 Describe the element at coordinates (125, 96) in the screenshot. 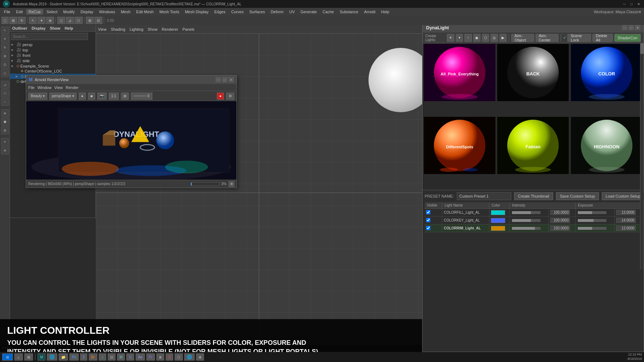

I see `arnold-zoom-fit: ⊞` at that location.